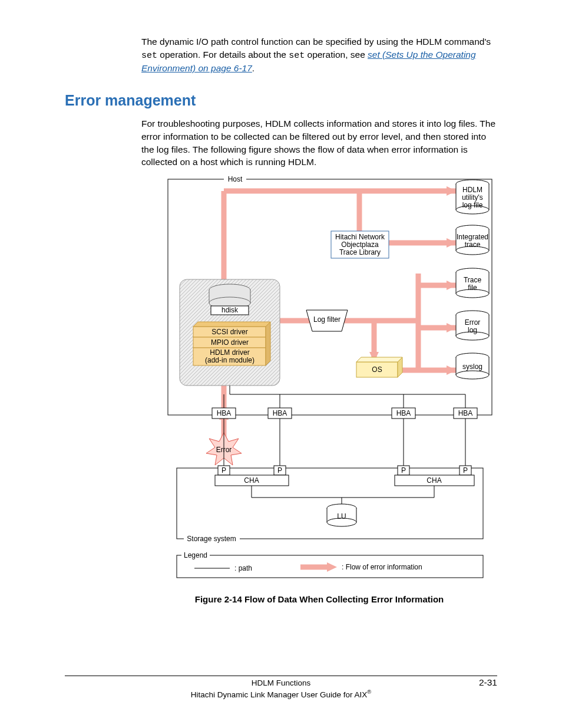  Describe the element at coordinates (230, 360) in the screenshot. I see `label-hdlm-driver2: (add-in module)` at that location.